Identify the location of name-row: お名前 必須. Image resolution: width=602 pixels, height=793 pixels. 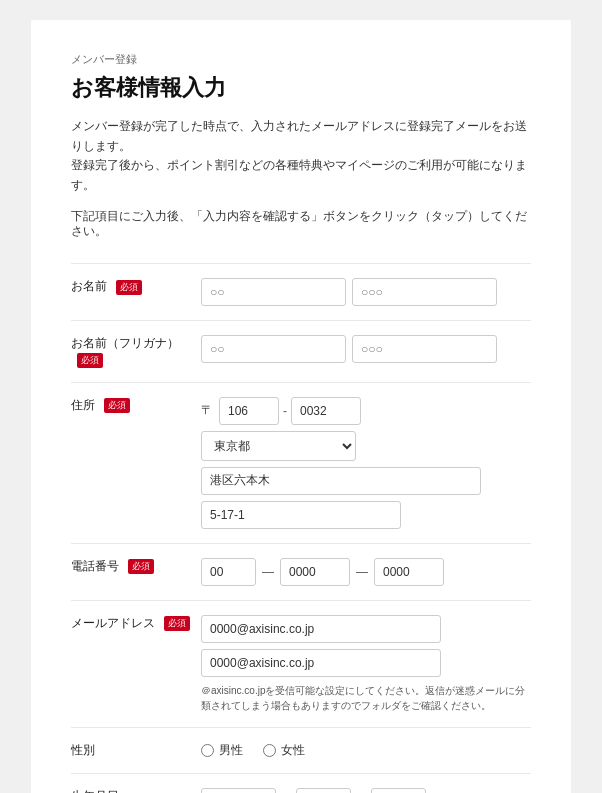
(301, 292).